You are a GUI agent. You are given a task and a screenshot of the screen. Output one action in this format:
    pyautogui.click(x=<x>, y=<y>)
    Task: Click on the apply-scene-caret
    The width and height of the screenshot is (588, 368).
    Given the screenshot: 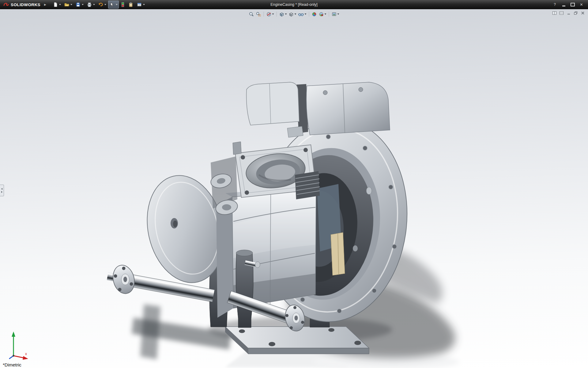 What is the action you would take?
    pyautogui.click(x=326, y=14)
    